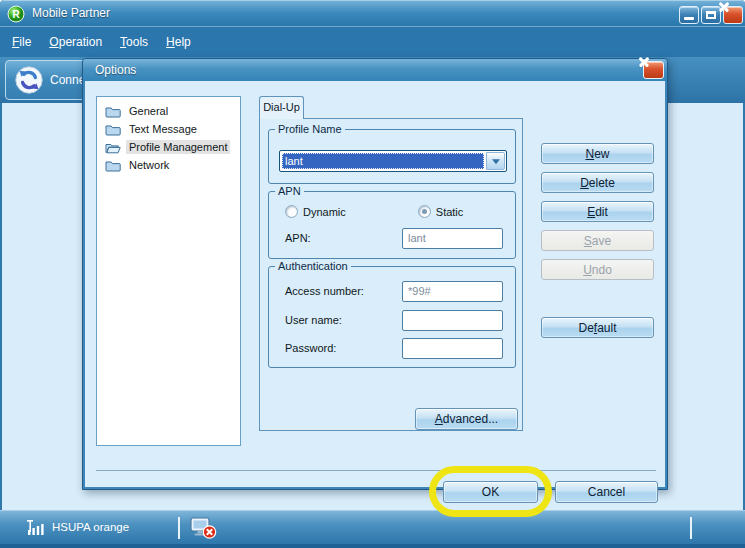 This screenshot has width=745, height=548. What do you see at coordinates (598, 270) in the screenshot?
I see `undo-button: Undo` at bounding box center [598, 270].